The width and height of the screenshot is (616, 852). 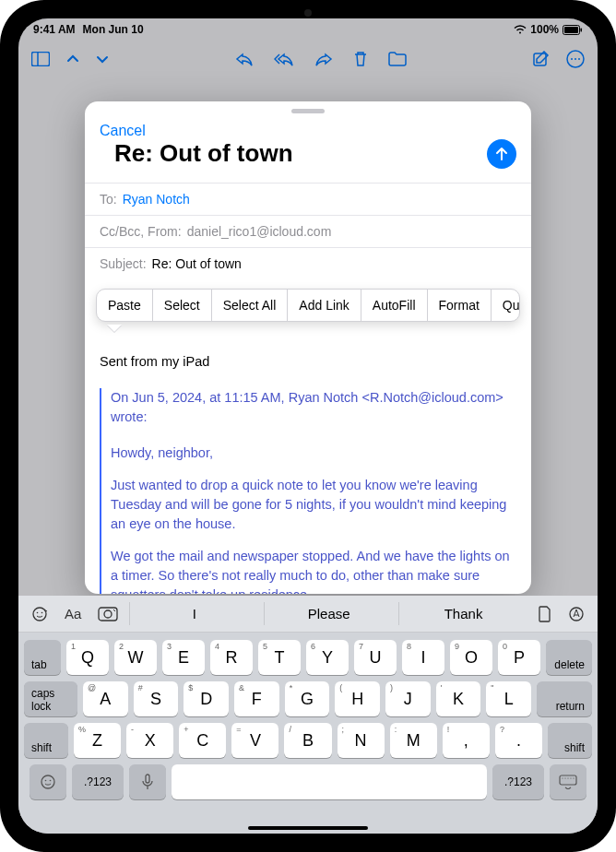 I want to click on key-q: Q1, so click(x=88, y=657).